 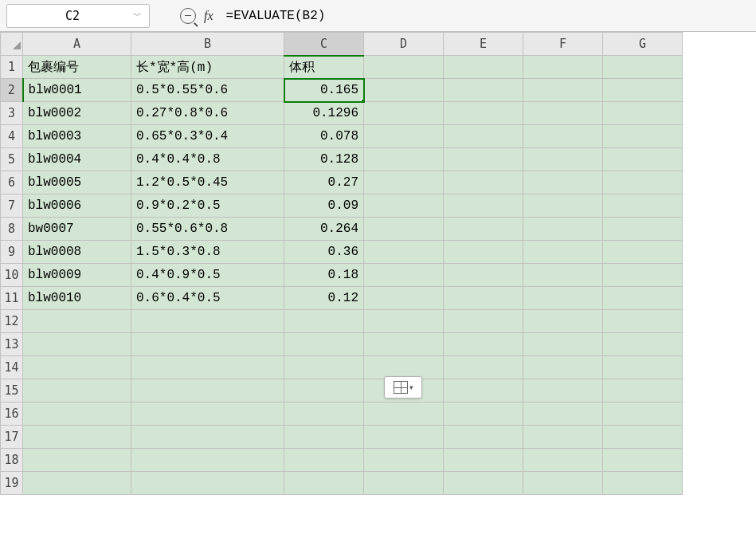 What do you see at coordinates (362, 100) in the screenshot?
I see `fill-handle` at bounding box center [362, 100].